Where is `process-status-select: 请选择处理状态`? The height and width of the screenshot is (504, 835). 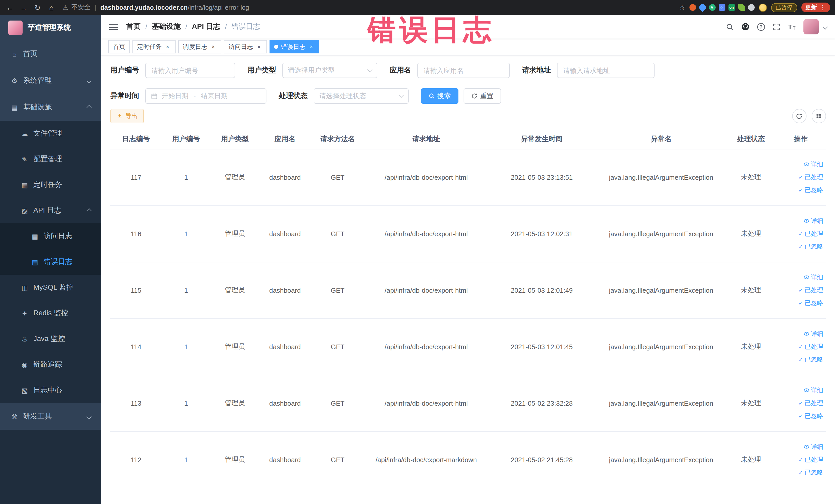
process-status-select: 请选择处理状态 is located at coordinates (361, 96).